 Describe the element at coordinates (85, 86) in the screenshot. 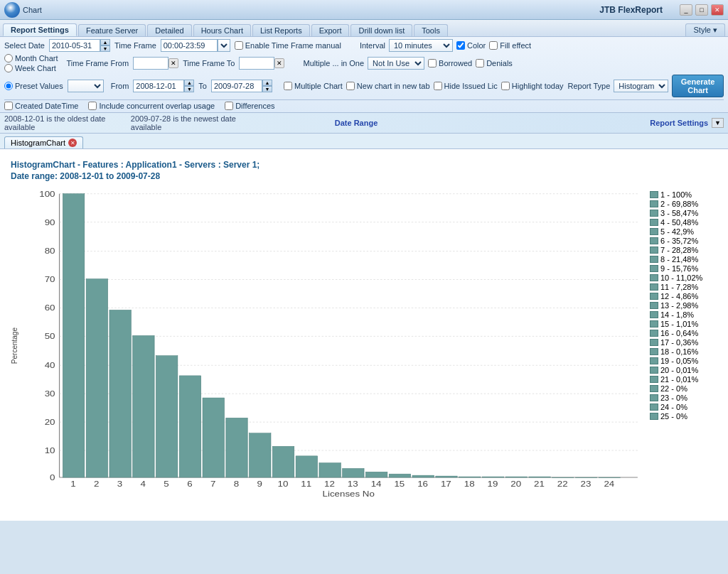

I see `preset-values-select` at that location.